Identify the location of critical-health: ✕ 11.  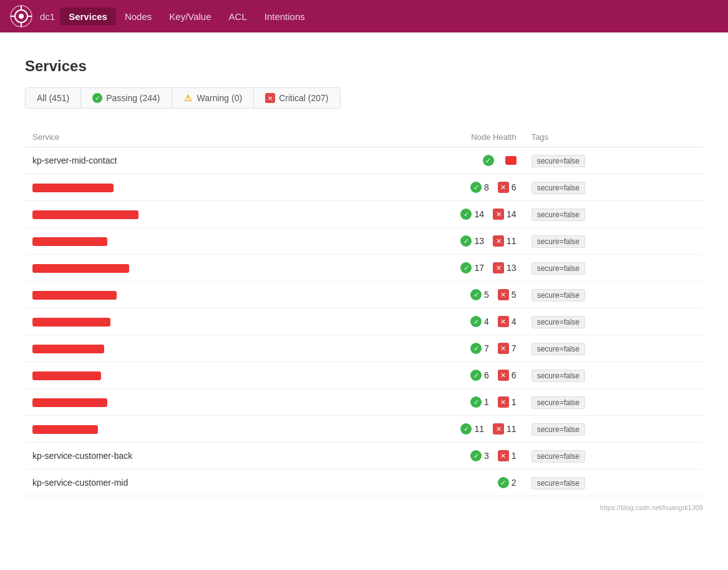
(505, 241).